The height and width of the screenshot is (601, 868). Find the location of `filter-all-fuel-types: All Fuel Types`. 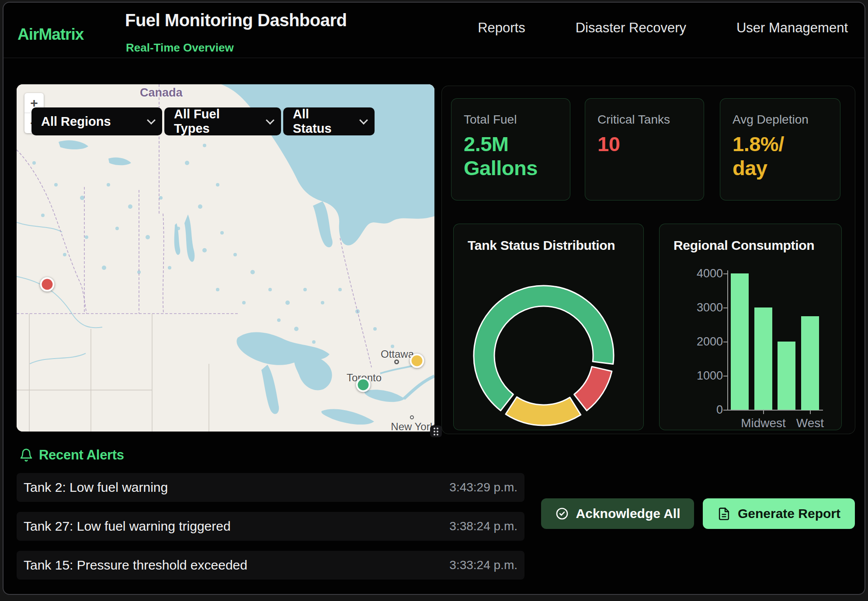

filter-all-fuel-types: All Fuel Types is located at coordinates (223, 121).